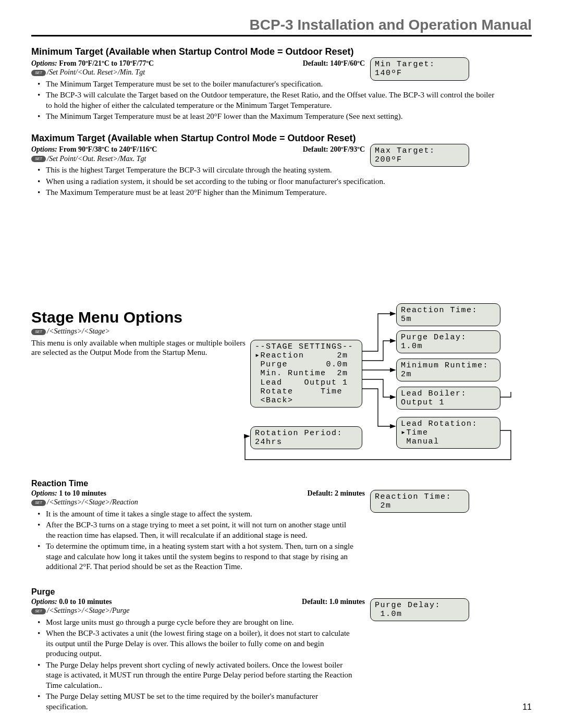  What do you see at coordinates (420, 155) in the screenshot?
I see `lcd-max-target: Max Target: 200ºF` at bounding box center [420, 155].